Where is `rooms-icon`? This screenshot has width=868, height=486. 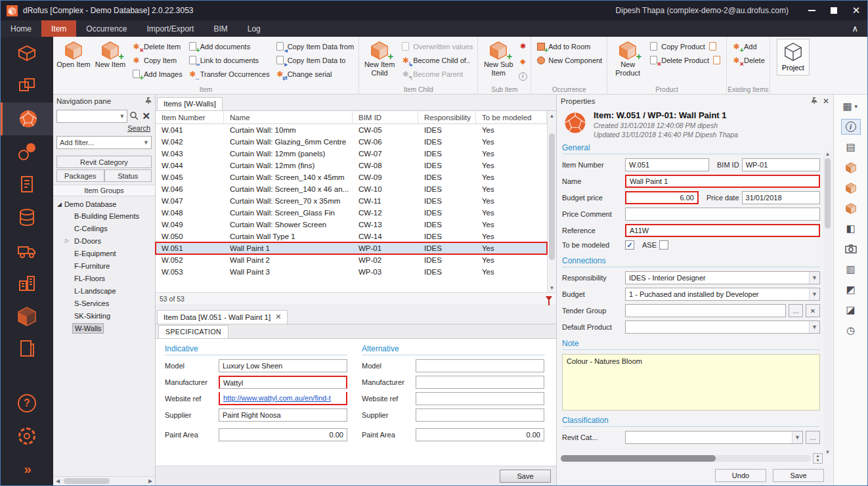
rooms-icon is located at coordinates (27, 53).